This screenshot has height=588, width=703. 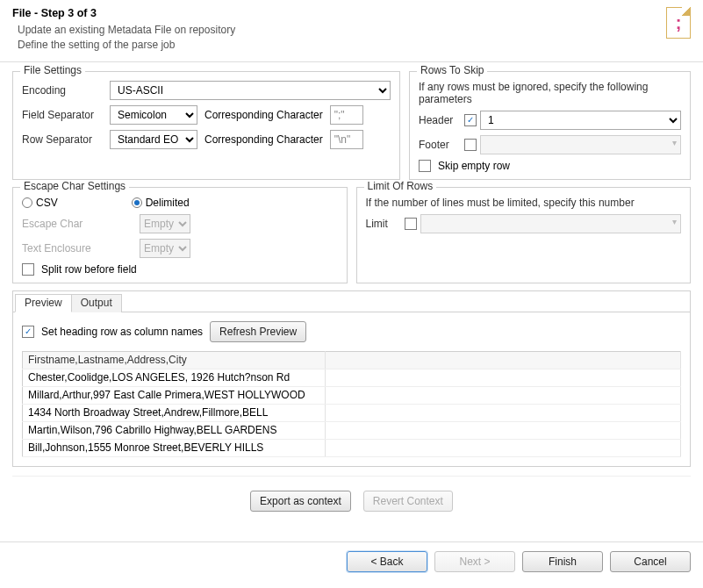 What do you see at coordinates (174, 360) in the screenshot?
I see `preview-header-cell: Firstname,Lastname,Address,City` at bounding box center [174, 360].